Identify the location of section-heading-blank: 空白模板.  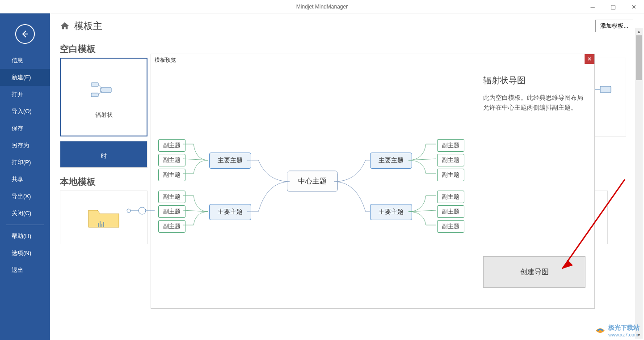
(352, 49).